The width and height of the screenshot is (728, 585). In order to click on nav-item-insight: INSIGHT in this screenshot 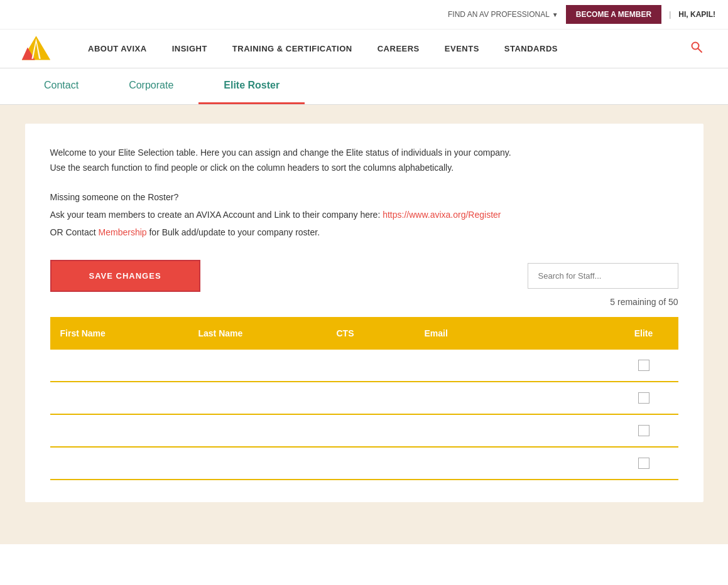, I will do `click(190, 49)`.